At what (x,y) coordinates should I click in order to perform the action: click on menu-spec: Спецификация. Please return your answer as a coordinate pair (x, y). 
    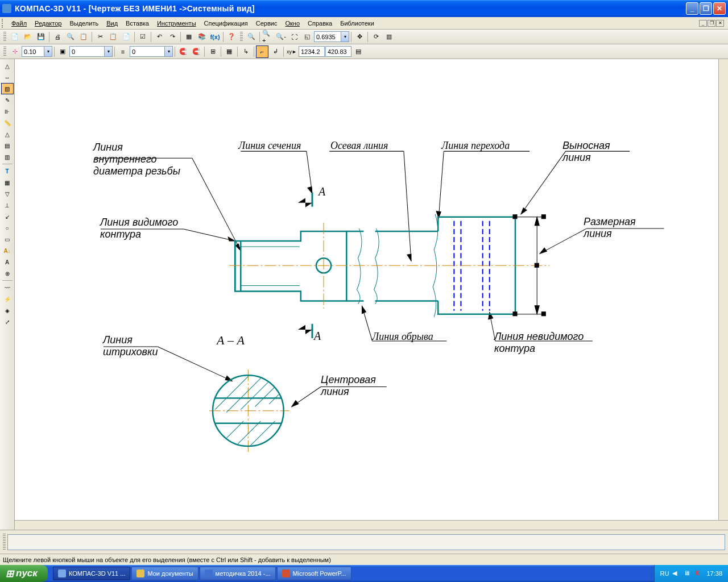
    Looking at the image, I should click on (226, 23).